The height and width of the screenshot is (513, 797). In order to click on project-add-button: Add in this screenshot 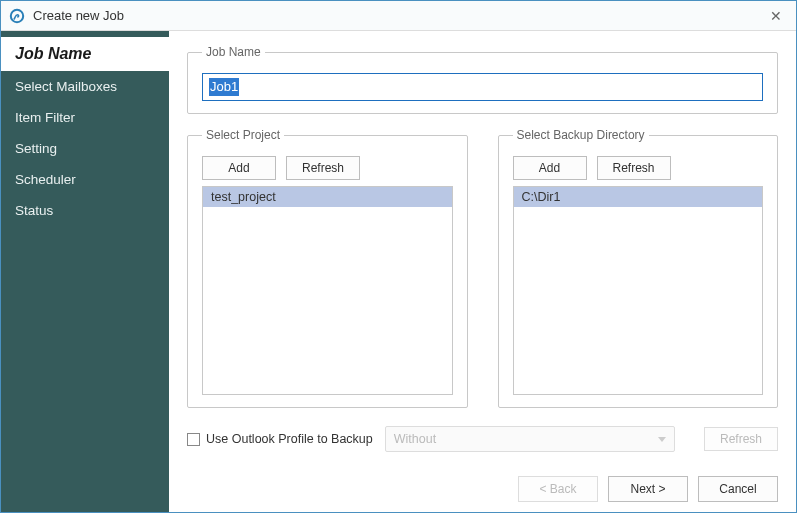, I will do `click(239, 168)`.